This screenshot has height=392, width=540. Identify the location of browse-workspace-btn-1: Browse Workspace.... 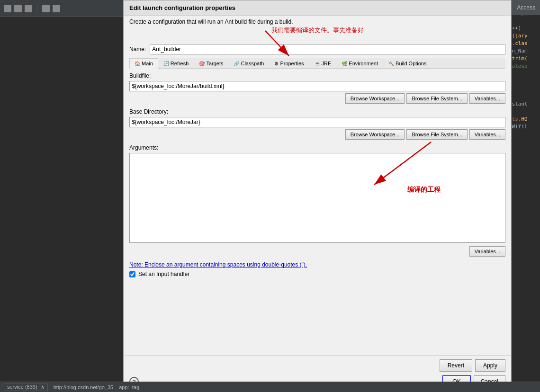
(375, 98).